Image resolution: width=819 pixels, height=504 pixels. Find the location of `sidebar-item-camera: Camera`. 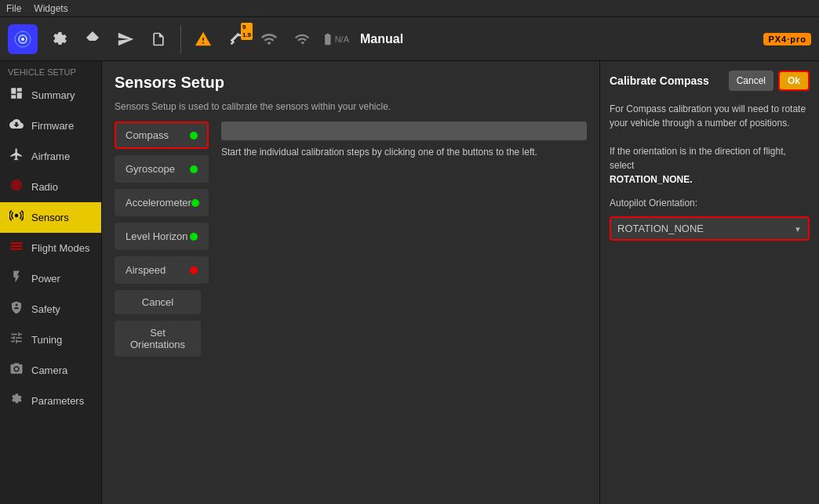

sidebar-item-camera: Camera is located at coordinates (50, 370).